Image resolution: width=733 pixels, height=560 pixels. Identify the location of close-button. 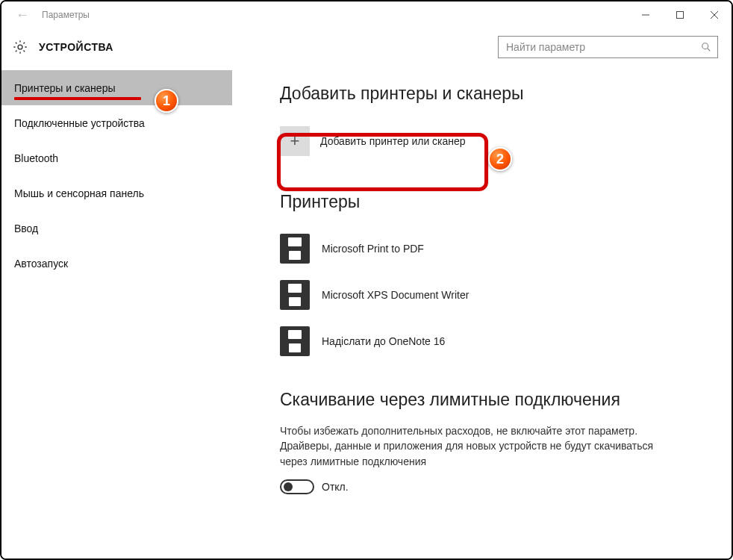
(714, 15).